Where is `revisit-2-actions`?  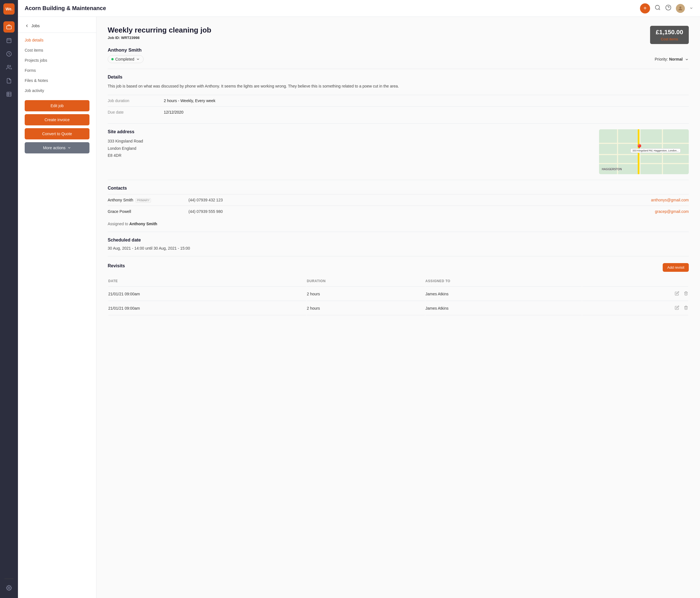
revisit-2-actions is located at coordinates (635, 308).